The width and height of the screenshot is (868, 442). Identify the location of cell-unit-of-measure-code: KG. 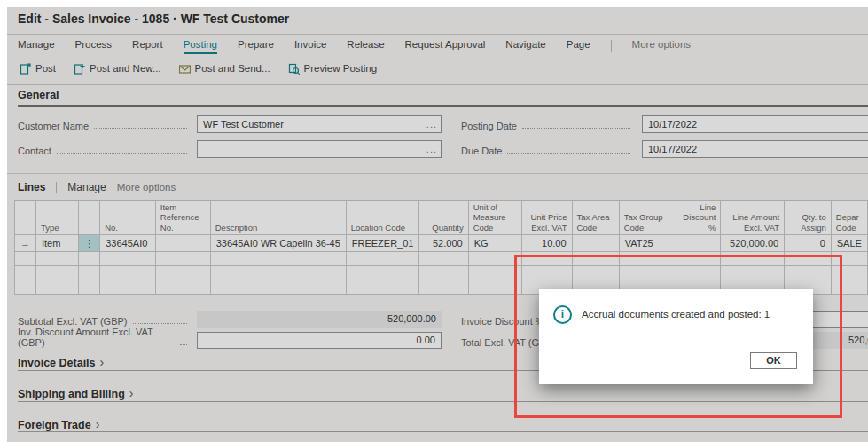
(495, 243).